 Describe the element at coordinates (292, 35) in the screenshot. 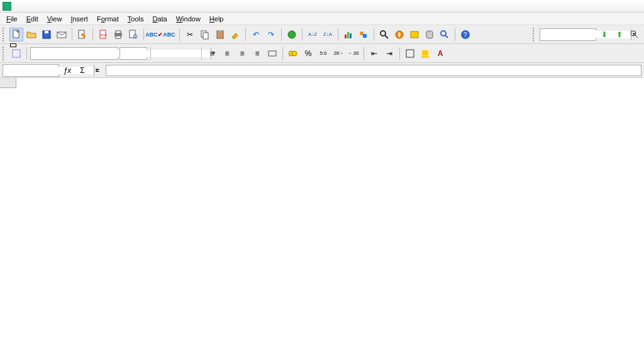

I see `hyperlink-button` at that location.